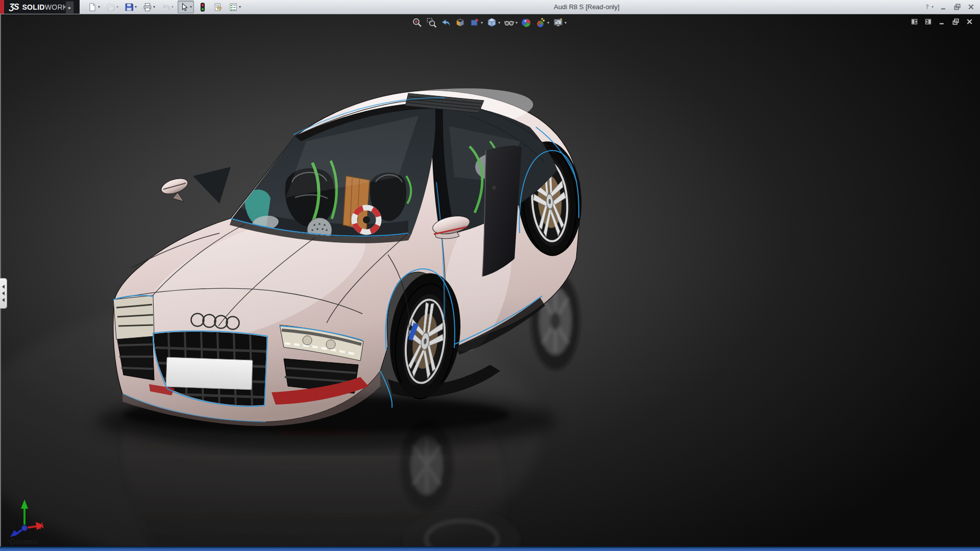  I want to click on print-icon, so click(148, 7).